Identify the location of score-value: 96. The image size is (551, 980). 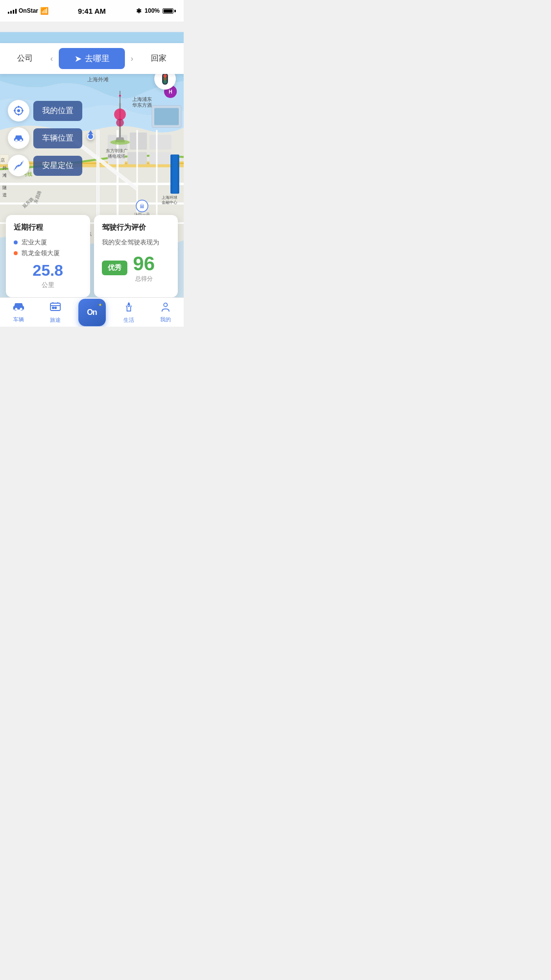
(144, 263).